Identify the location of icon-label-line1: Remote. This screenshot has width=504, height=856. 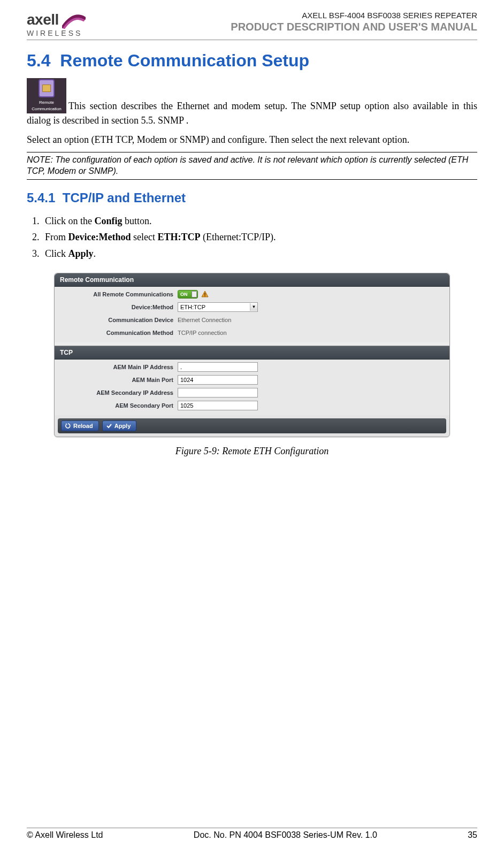
(47, 103).